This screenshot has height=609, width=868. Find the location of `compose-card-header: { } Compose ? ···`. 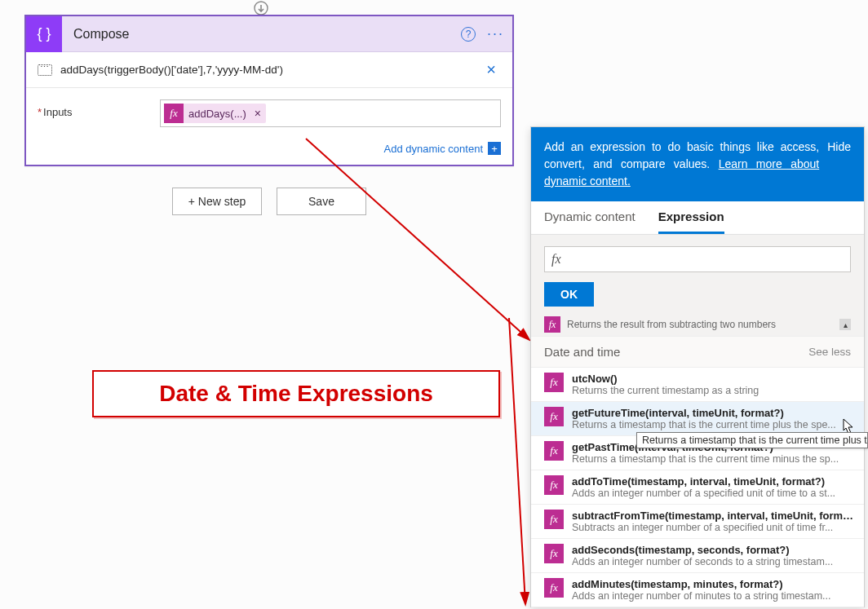

compose-card-header: { } Compose ? ··· is located at coordinates (269, 34).